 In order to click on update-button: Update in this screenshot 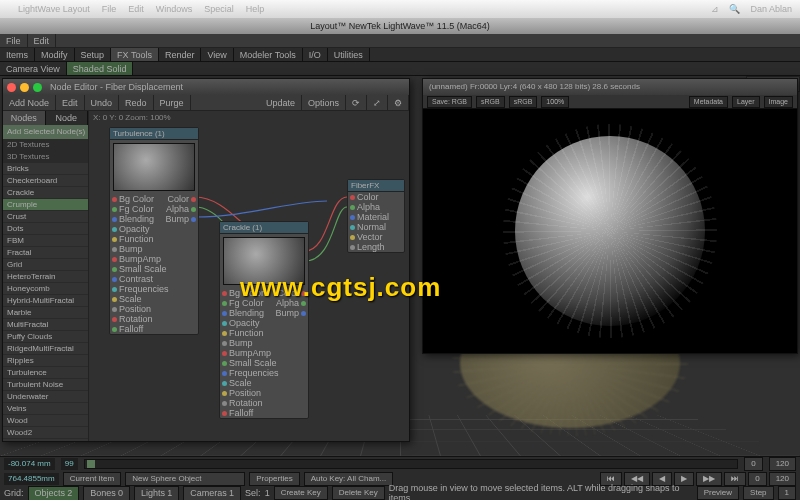, I will do `click(281, 102)`.